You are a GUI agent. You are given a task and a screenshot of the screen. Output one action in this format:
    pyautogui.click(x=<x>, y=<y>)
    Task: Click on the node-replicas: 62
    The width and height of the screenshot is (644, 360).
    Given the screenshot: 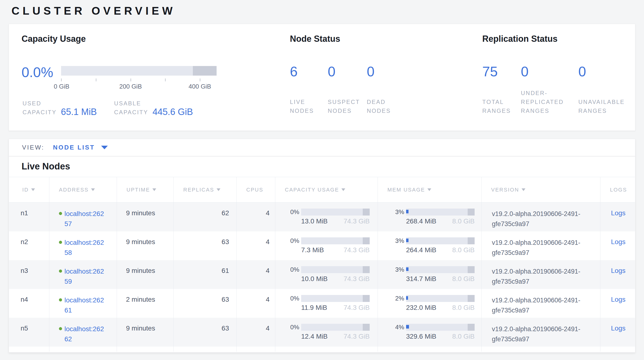 What is the action you would take?
    pyautogui.click(x=205, y=217)
    